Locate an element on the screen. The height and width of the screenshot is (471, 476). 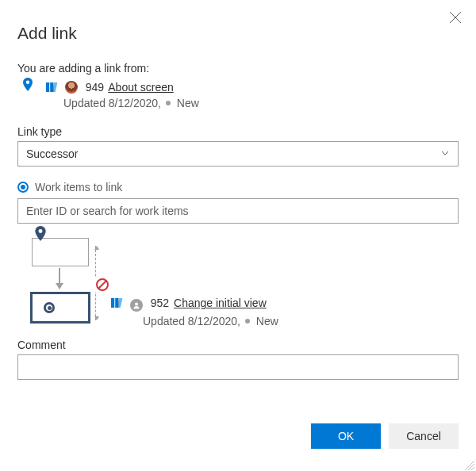
dialog-title: Add link is located at coordinates (238, 33).